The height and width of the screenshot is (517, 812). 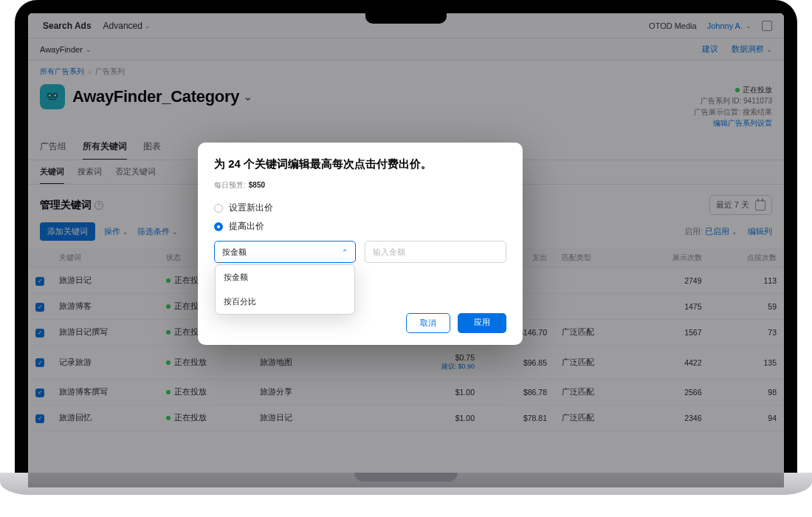 I want to click on radio-set-new-bid: 设置新出价, so click(x=360, y=208).